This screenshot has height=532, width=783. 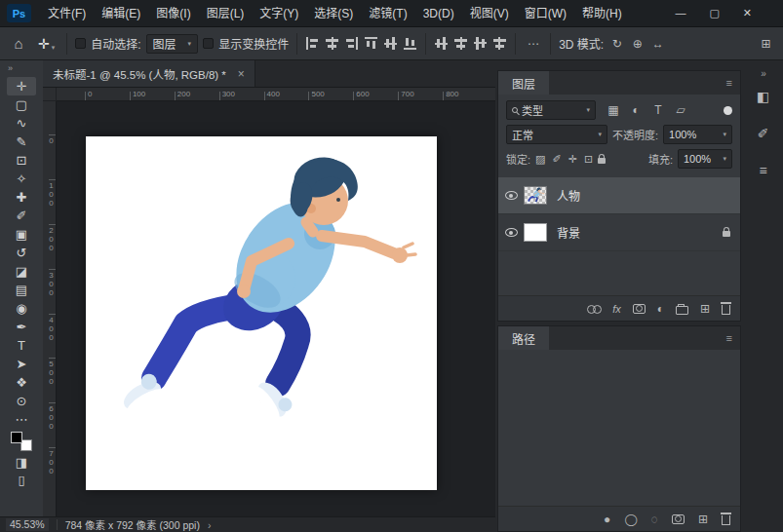 What do you see at coordinates (603, 14) in the screenshot?
I see `menu-help: 帮助(H)` at bounding box center [603, 14].